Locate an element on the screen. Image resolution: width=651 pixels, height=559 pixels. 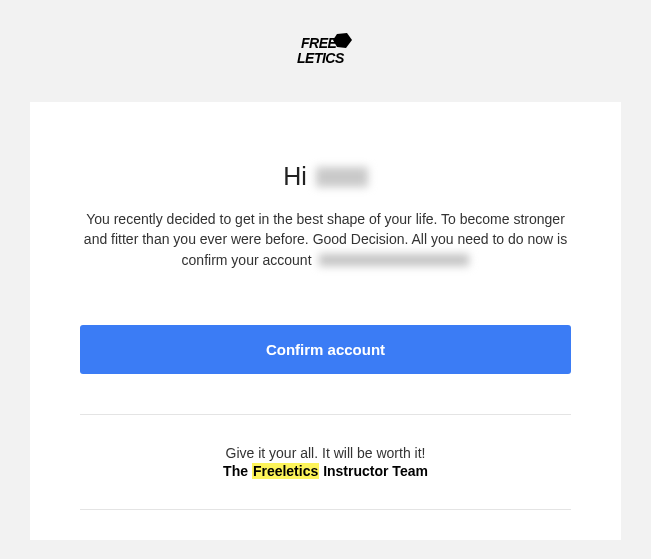
svg-text: LETICS is located at coordinates (321, 58).